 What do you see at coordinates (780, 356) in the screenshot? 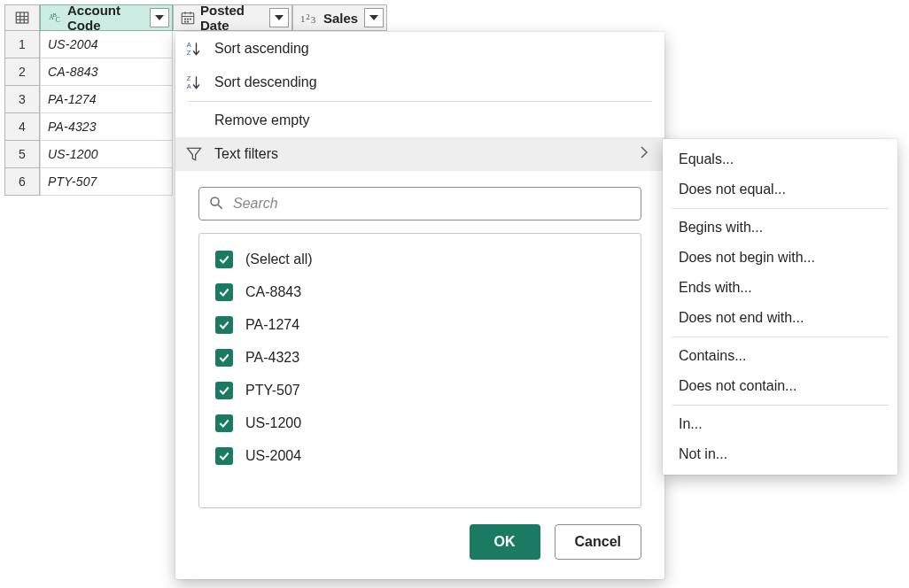
I see `submenu-item-contains: Contains...` at bounding box center [780, 356].